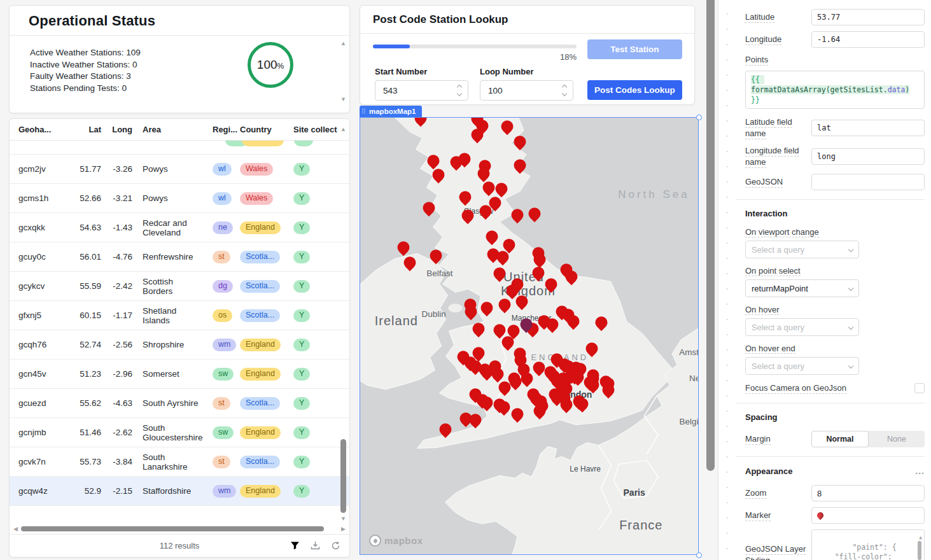 This screenshot has height=560, width=931. What do you see at coordinates (295, 546) in the screenshot?
I see `filter-icon` at bounding box center [295, 546].